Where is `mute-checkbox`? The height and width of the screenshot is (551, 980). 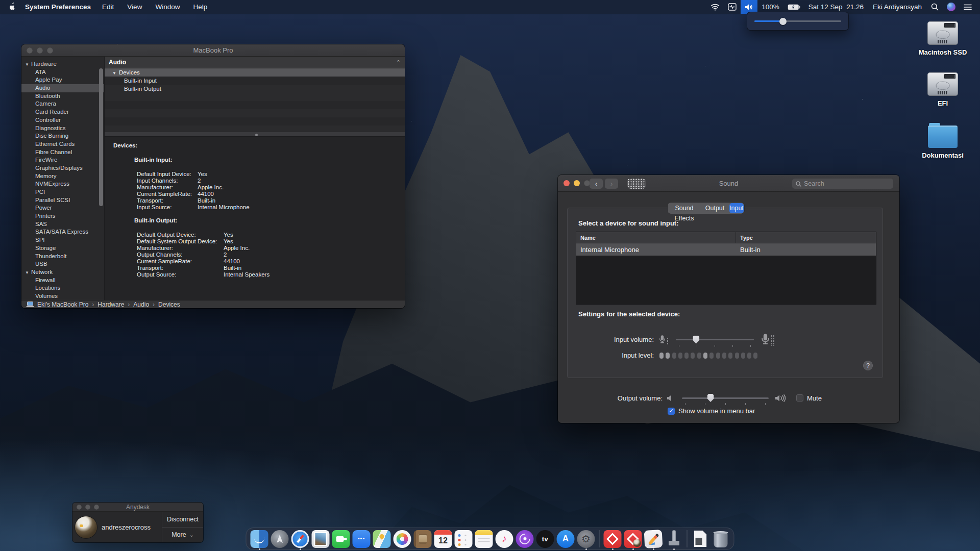 mute-checkbox is located at coordinates (800, 398).